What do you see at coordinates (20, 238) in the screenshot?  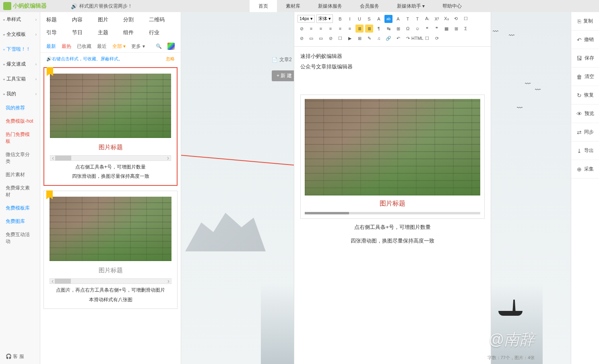 I see `sidebar-sub-item: 免费互动活动` at bounding box center [20, 238].